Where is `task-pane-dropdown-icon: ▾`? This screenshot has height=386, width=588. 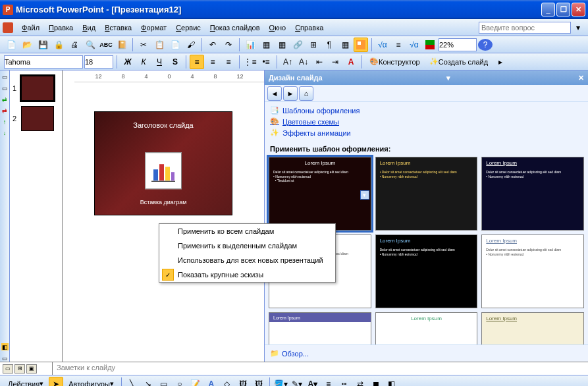 task-pane-dropdown-icon: ▾ is located at coordinates (448, 78).